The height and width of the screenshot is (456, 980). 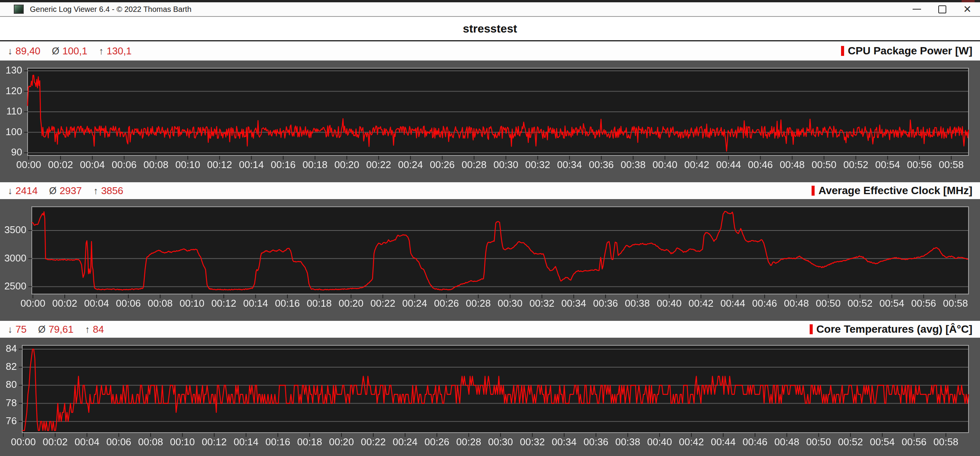 What do you see at coordinates (490, 10) in the screenshot?
I see `window-titlebar: Generic Log Viewer 6.4 - © 2022 Thomas B…` at bounding box center [490, 10].